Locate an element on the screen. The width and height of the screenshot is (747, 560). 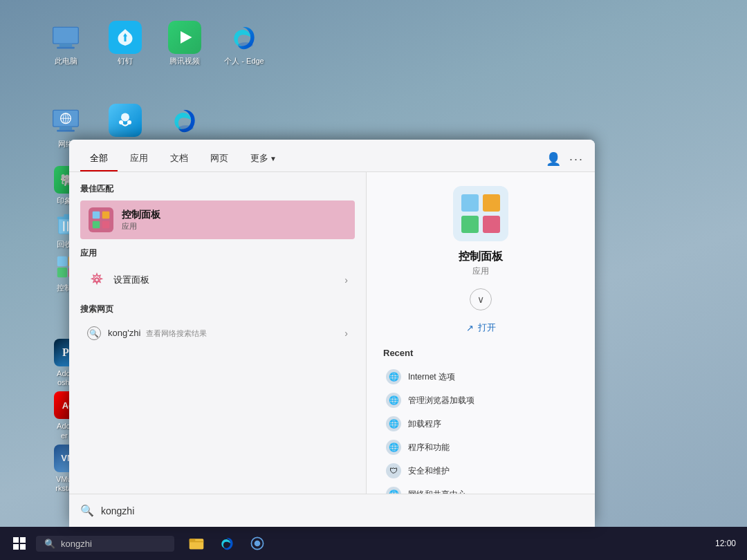
recent-item-programs: 🌐 程序和功能 is located at coordinates (481, 447).